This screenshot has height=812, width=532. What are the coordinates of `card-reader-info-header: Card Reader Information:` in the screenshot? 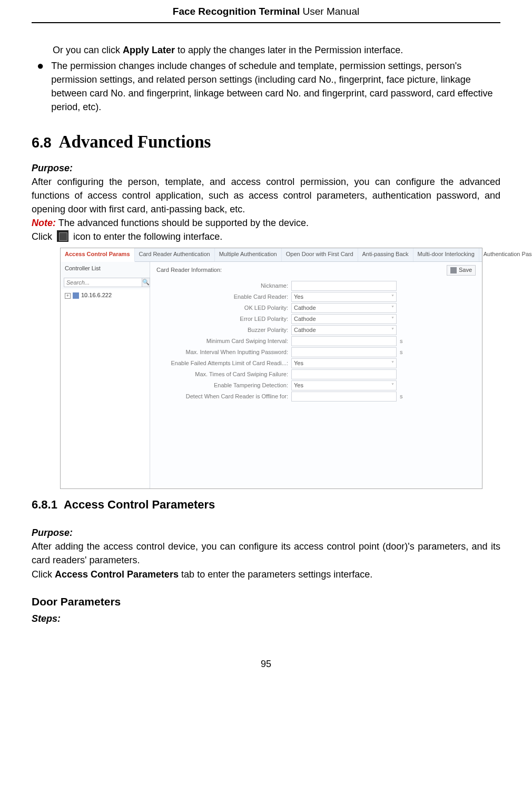 It's located at (189, 270).